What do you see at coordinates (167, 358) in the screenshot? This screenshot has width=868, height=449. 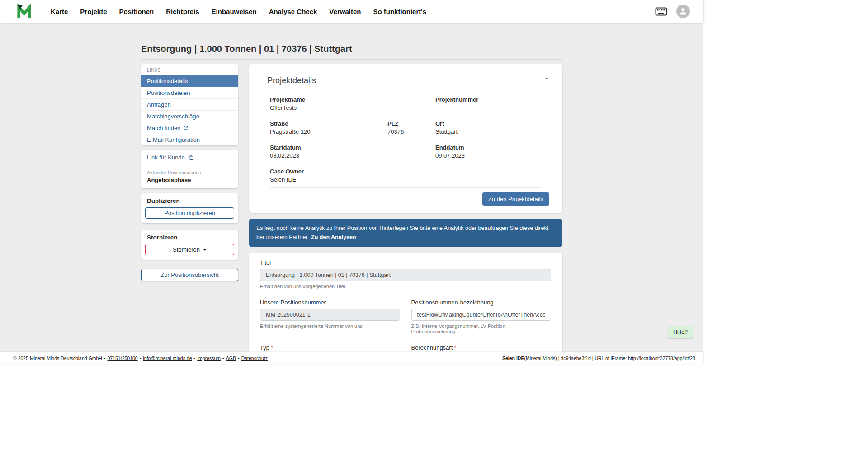 I see `footer-email-link: info@mineral-minds.de` at bounding box center [167, 358].